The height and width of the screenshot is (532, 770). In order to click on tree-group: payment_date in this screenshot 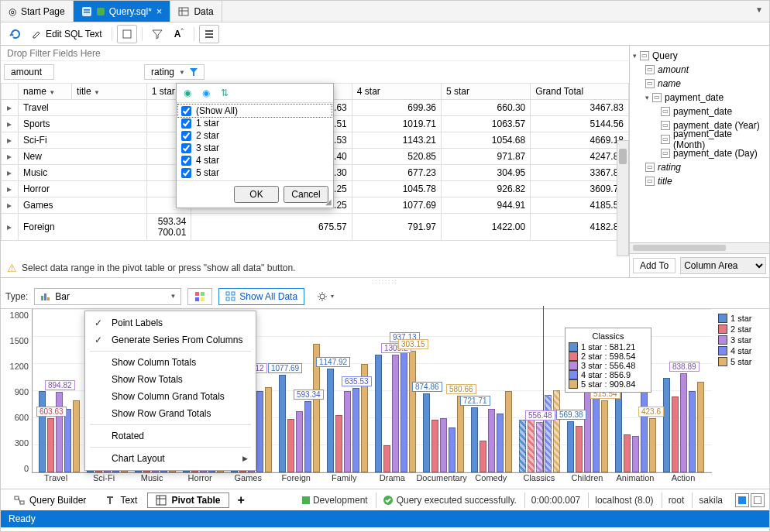, I will do `click(694, 98)`.